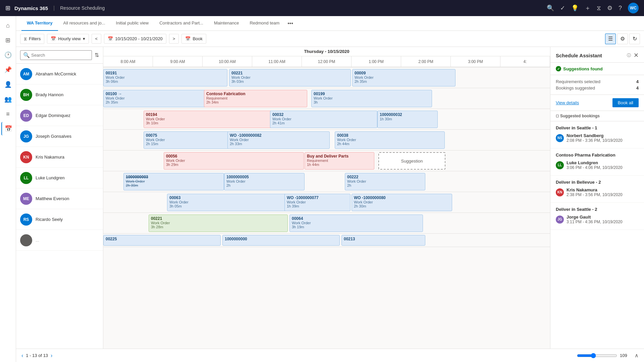  What do you see at coordinates (317, 202) in the screenshot?
I see `booking-wo-1000000077: WO -1000000077 Work Order 1h 39m` at bounding box center [317, 202].